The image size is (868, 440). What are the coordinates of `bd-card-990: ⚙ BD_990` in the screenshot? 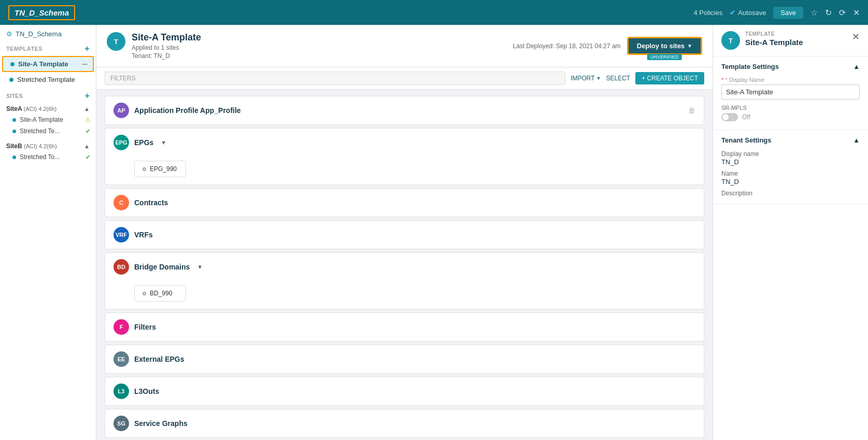 It's located at (160, 293).